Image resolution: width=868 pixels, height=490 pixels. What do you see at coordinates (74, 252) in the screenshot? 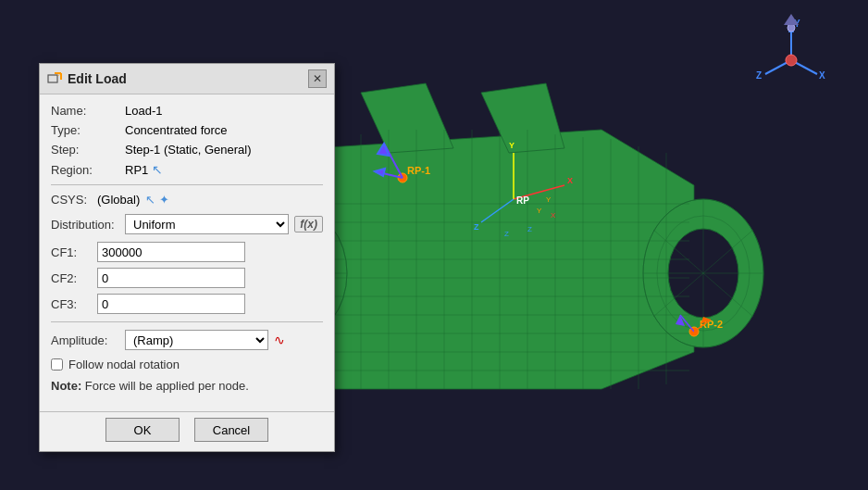
I see `cf1-label: CF1:` at bounding box center [74, 252].